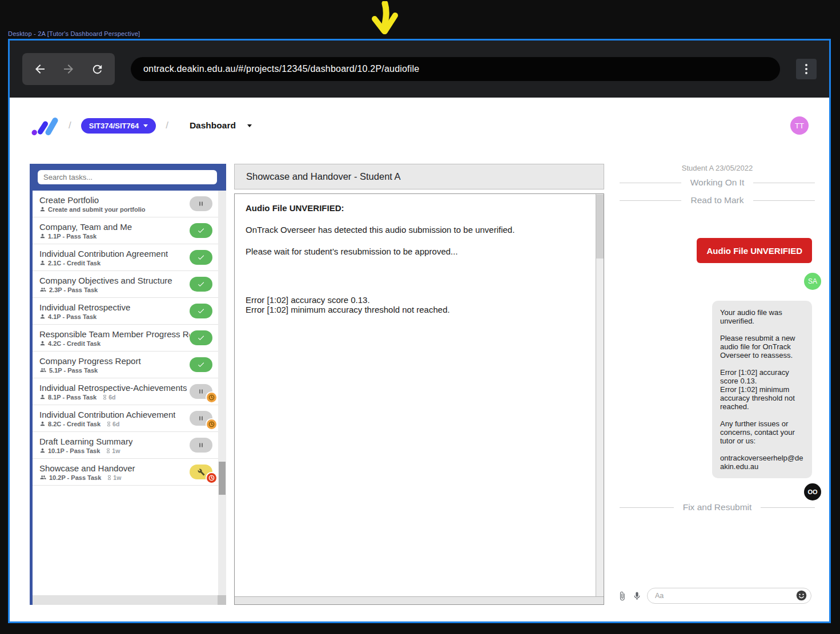  What do you see at coordinates (74, 344) in the screenshot?
I see `task-subtitle: 4.2C - Credit Task` at bounding box center [74, 344].